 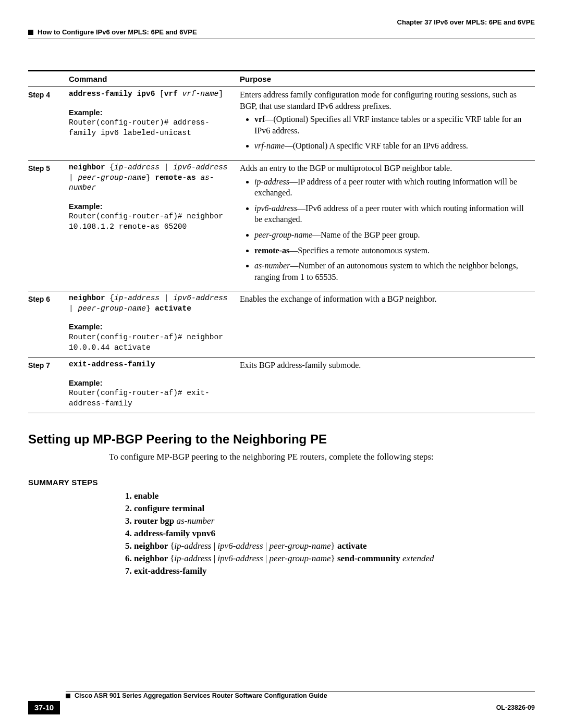 What do you see at coordinates (387, 79) in the screenshot?
I see `col-header-purpose: Purpose` at bounding box center [387, 79].